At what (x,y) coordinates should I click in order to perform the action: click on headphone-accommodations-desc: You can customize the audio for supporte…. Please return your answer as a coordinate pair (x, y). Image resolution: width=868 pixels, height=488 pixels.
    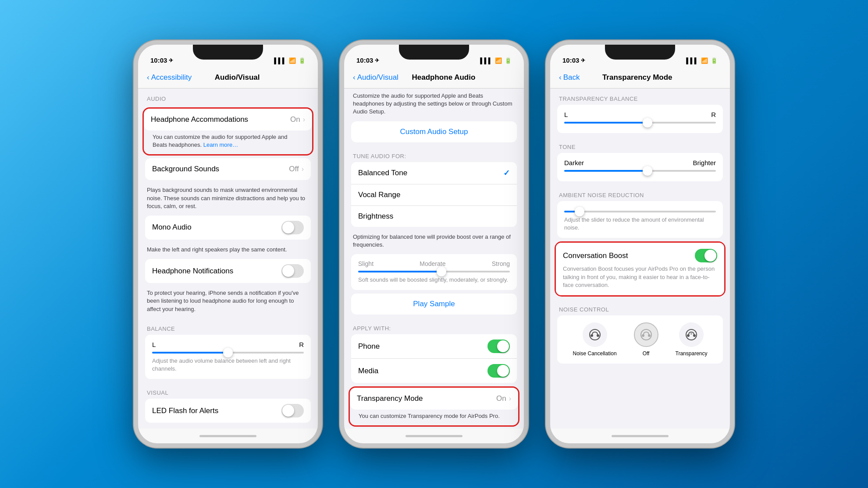
    Looking at the image, I should click on (228, 142).